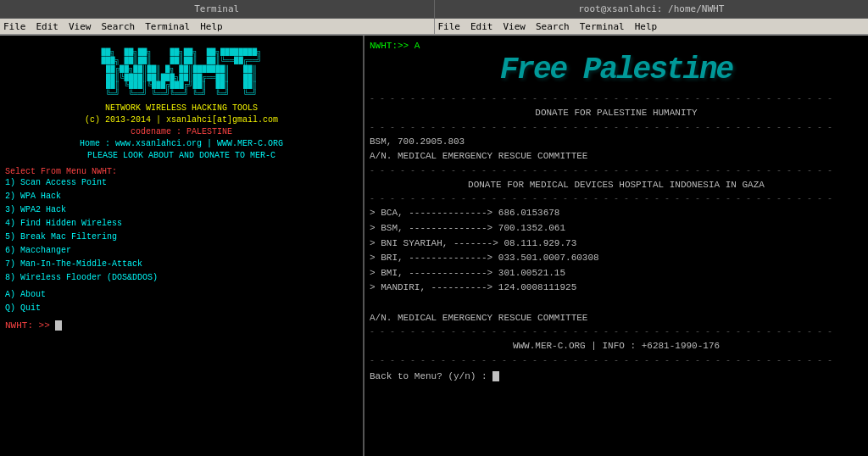  What do you see at coordinates (481, 27) in the screenshot?
I see `right-menu-edit: Edit` at bounding box center [481, 27].